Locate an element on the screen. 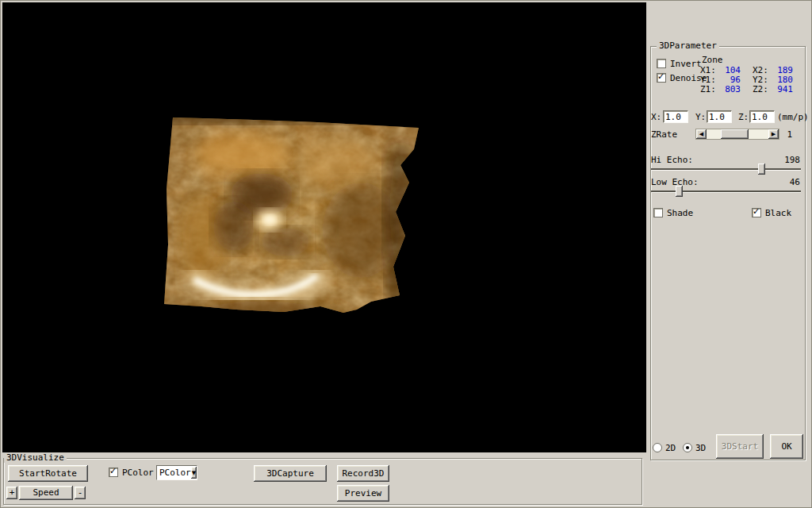  ok-button: OK is located at coordinates (787, 446).